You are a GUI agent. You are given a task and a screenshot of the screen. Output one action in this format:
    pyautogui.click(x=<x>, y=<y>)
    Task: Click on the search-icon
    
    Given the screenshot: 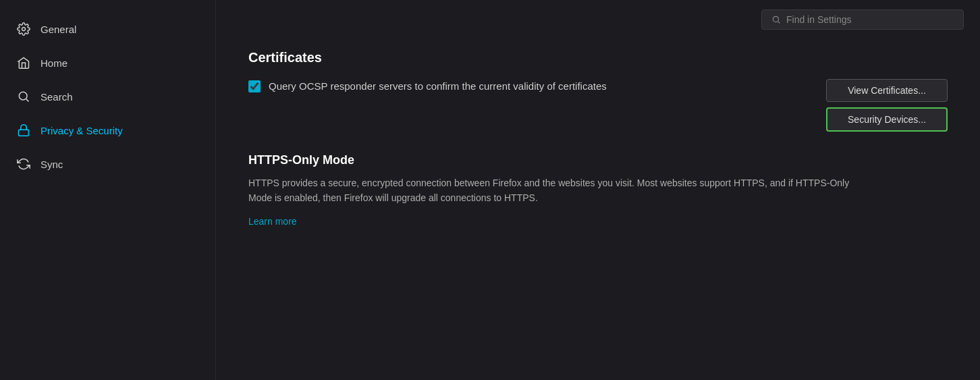 What is the action you would take?
    pyautogui.click(x=24, y=97)
    